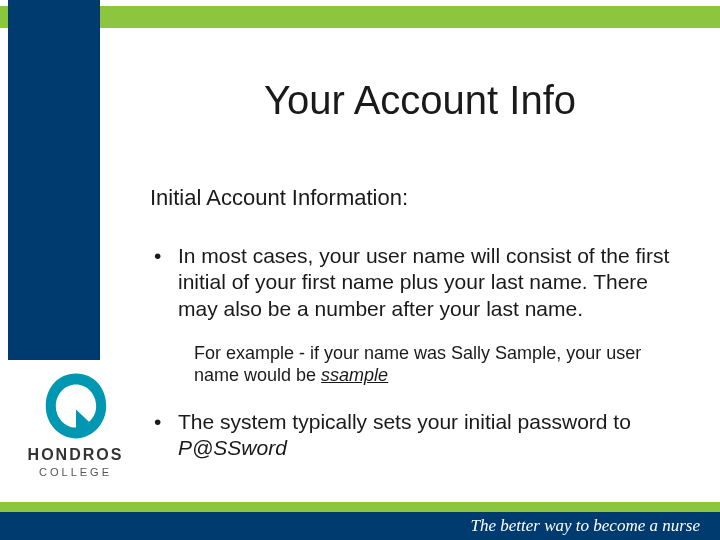  What do you see at coordinates (54, 180) in the screenshot?
I see `left-accent-bar` at bounding box center [54, 180].